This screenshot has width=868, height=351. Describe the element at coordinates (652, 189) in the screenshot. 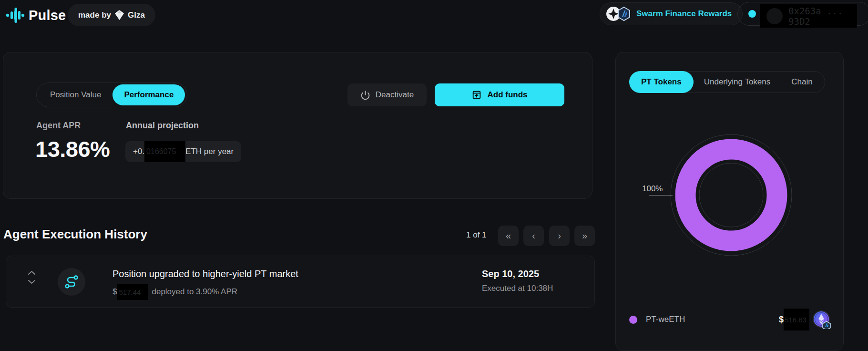

I see `donut-slice-label: 100%` at that location.